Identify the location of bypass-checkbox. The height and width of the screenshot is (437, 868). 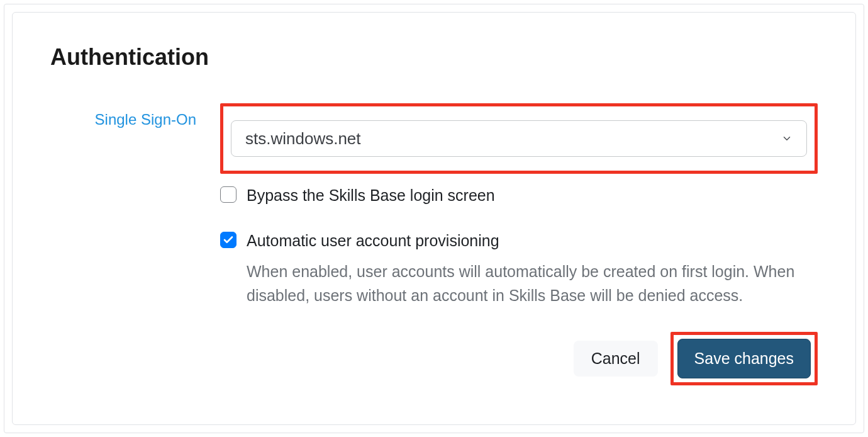
(228, 195).